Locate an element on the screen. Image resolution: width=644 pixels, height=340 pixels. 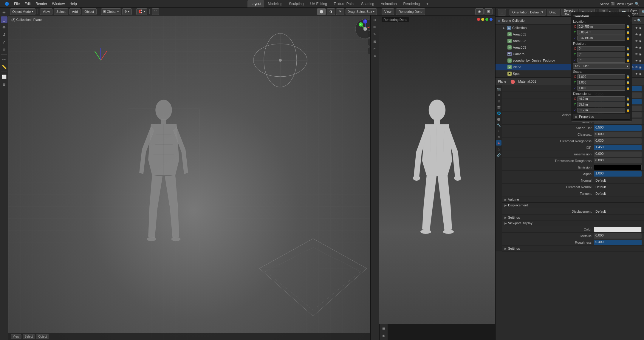
prop-icon-modifier: 🔧 is located at coordinates (499, 125).